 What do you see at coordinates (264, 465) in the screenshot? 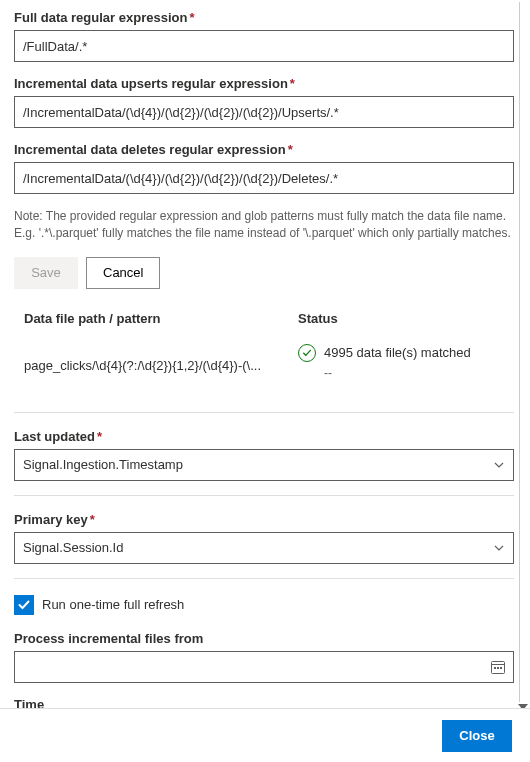
I see `last-updated-select: Signal.Ingestion.Timestamp` at bounding box center [264, 465].